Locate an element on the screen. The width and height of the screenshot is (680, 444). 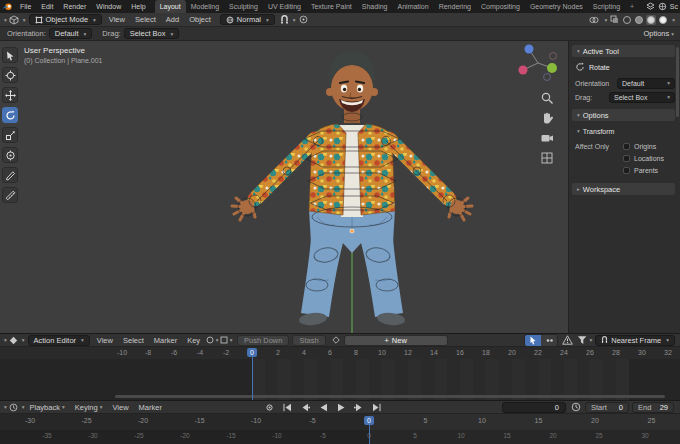
shading-wireframe-icon is located at coordinates (627, 20).